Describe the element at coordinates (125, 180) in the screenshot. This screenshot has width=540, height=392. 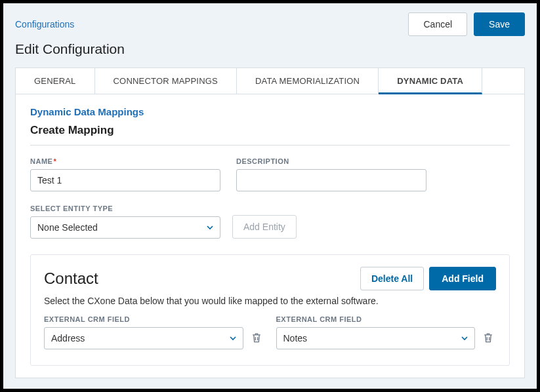
I see `name-input` at that location.